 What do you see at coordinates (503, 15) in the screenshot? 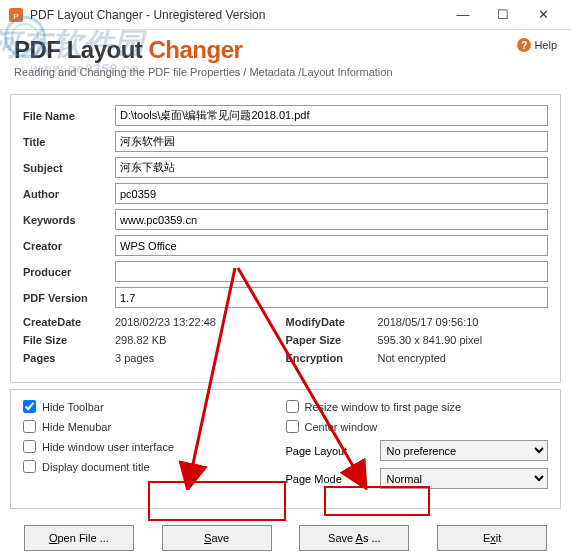
I see `maximize-button: ☐` at bounding box center [503, 15].